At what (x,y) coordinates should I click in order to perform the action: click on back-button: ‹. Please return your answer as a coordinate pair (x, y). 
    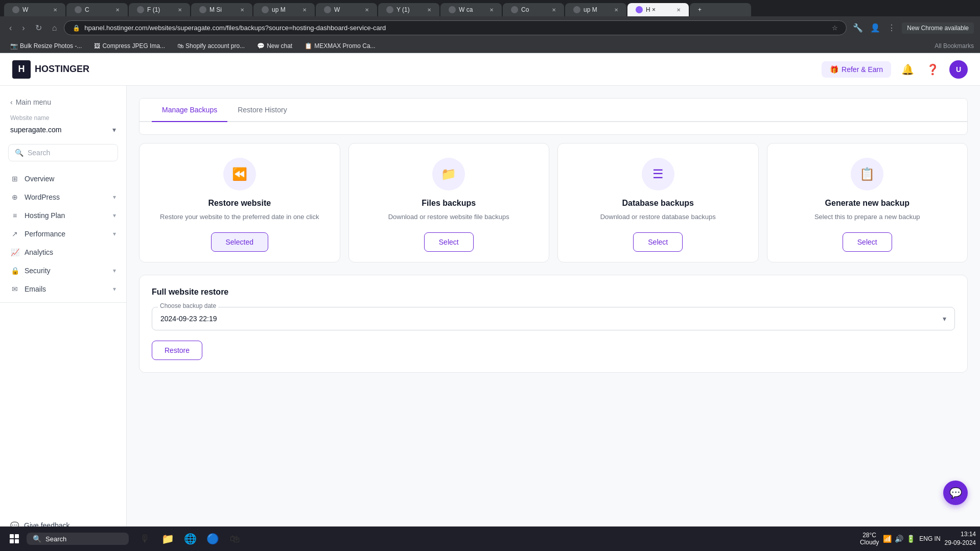
    Looking at the image, I should click on (10, 28).